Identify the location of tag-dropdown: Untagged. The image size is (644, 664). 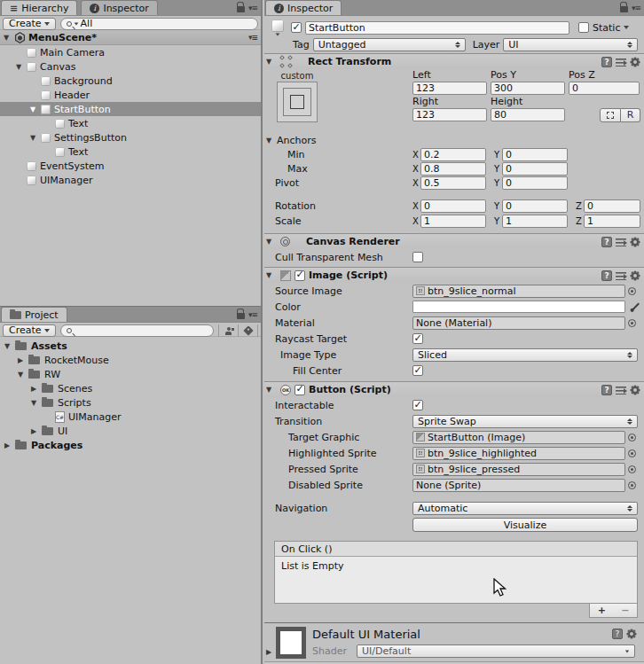
(389, 44).